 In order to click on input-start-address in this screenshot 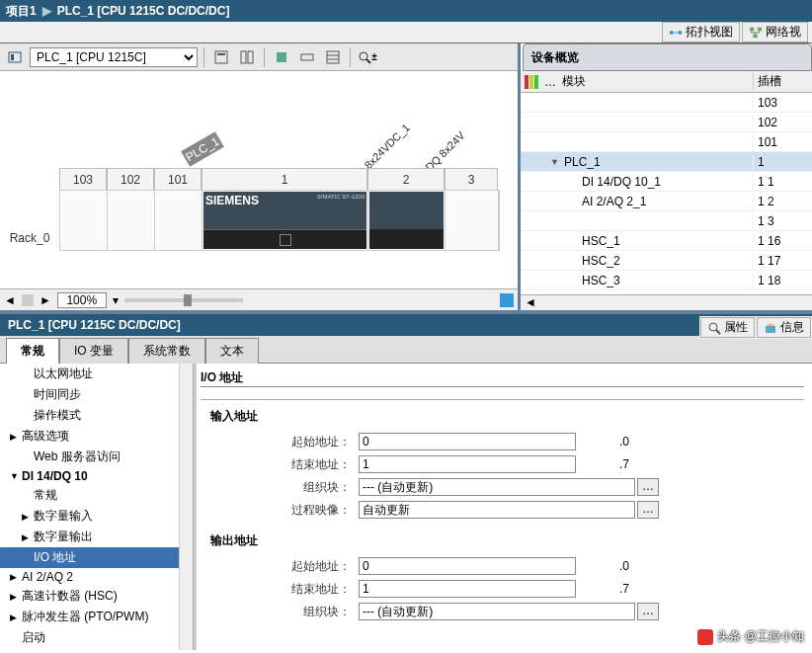, I will do `click(467, 442)`.